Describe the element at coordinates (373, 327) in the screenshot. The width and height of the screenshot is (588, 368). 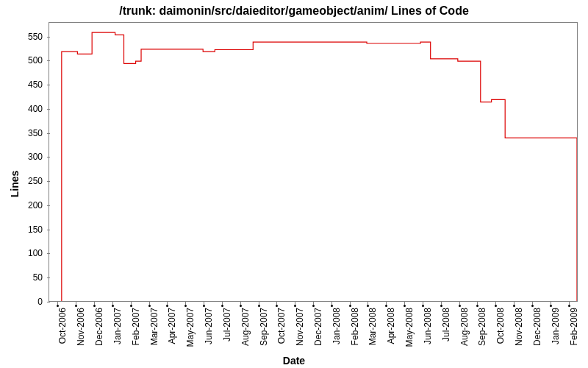
I see `x-tick-label: Mar-2008` at that location.